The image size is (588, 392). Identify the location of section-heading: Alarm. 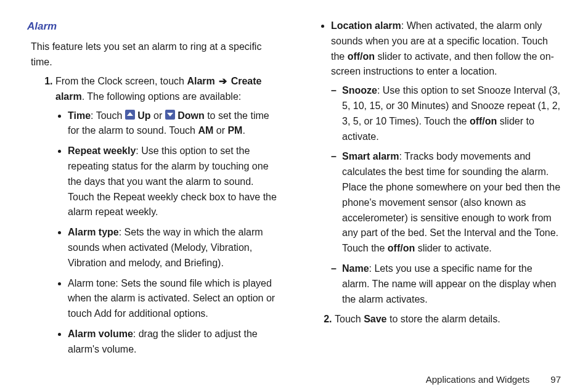
(154, 27).